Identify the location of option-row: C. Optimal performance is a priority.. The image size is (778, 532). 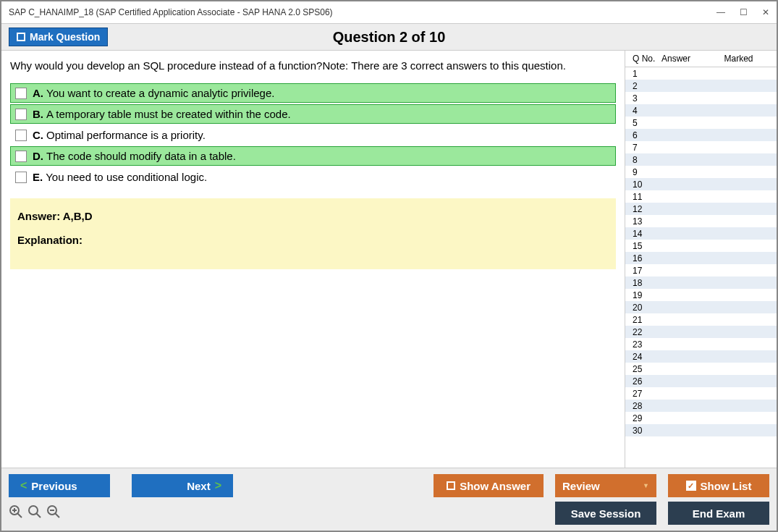
(313, 135).